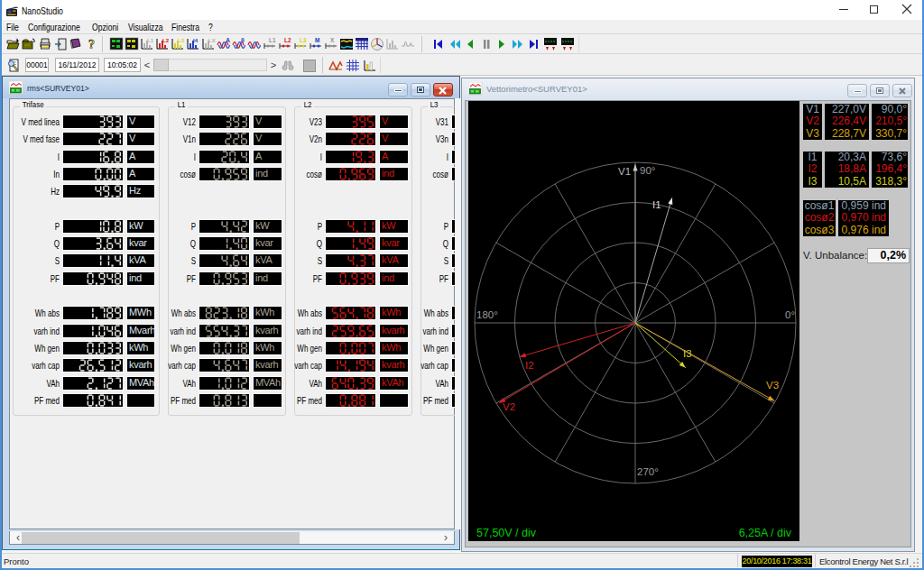  I want to click on svg-text: I3, so click(688, 354).